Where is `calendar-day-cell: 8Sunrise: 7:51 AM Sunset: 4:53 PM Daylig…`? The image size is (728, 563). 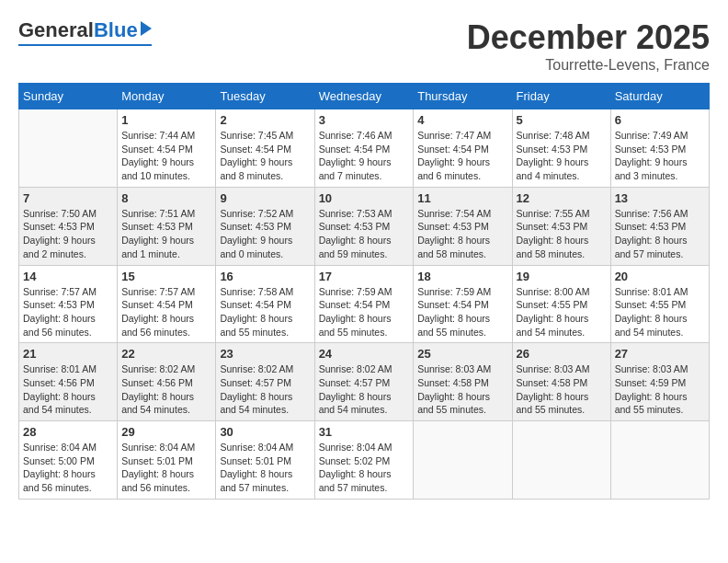
calendar-day-cell: 8Sunrise: 7:51 AM Sunset: 4:53 PM Daylig… is located at coordinates (167, 226).